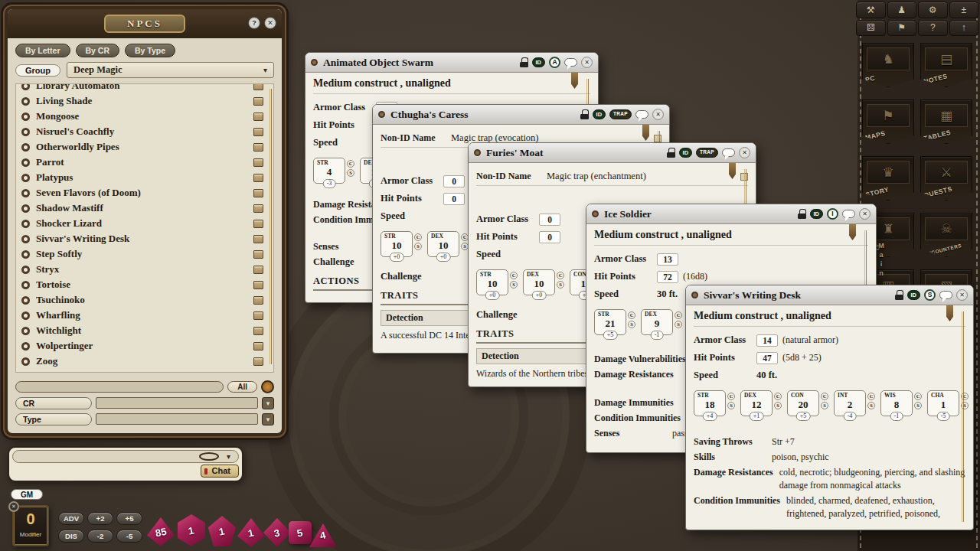 This screenshot has width=980, height=551. What do you see at coordinates (946, 122) in the screenshot?
I see `sidebar-banner-tables: ▦TABLES` at bounding box center [946, 122].